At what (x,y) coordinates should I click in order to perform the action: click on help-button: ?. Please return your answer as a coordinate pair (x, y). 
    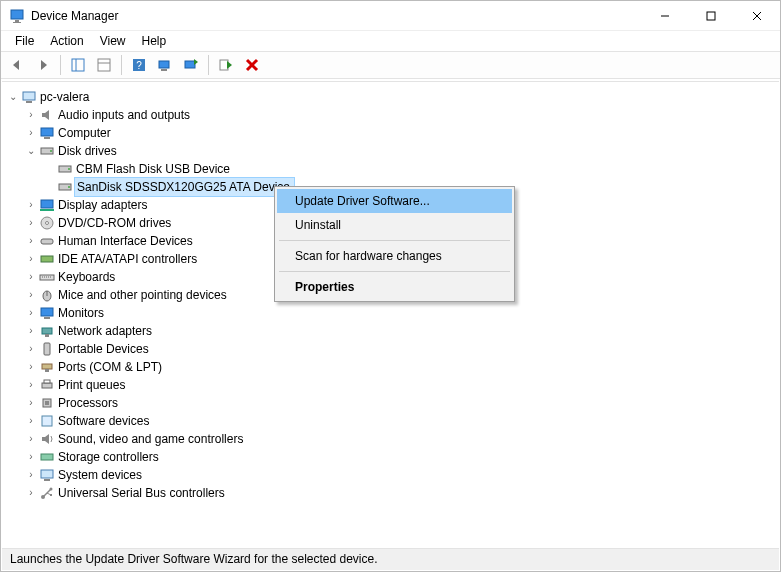
    Looking at the image, I should click on (139, 65).